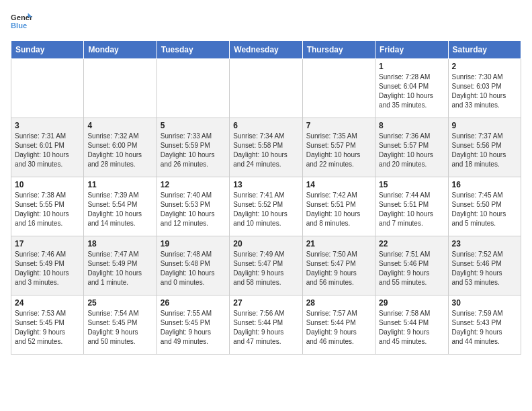 The height and width of the screenshot is (411, 532). I want to click on day-info: Sunrise: 7:31 AM Sunset: 6:01 PM Dayligh…, so click(47, 150).